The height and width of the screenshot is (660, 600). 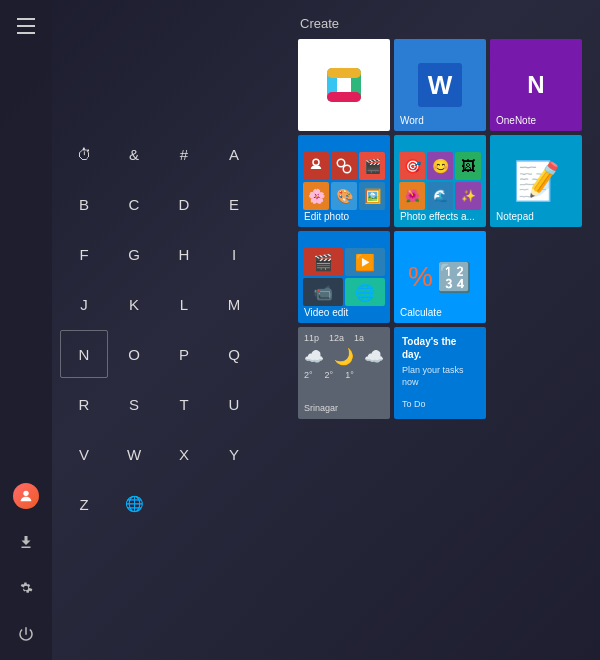 I want to click on word-tile: W Word, so click(x=440, y=85).